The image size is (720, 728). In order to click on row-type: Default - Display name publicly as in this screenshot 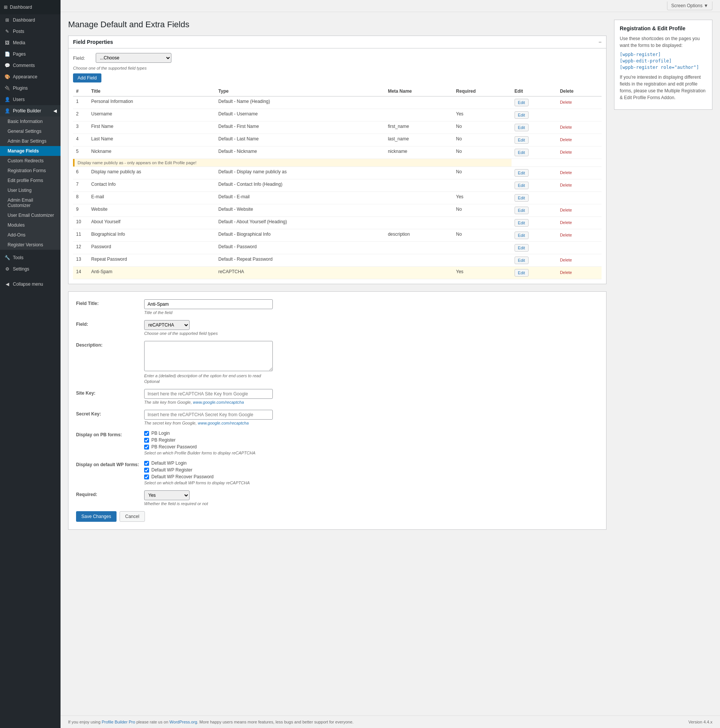, I will do `click(300, 173)`.